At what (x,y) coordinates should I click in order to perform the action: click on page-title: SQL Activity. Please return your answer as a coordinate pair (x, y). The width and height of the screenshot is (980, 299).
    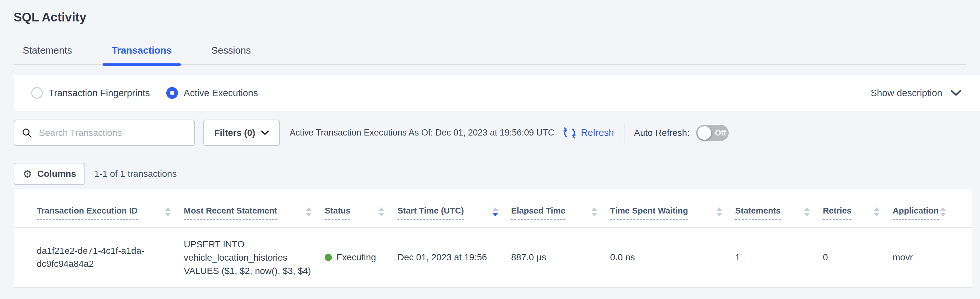
    Looking at the image, I should click on (490, 12).